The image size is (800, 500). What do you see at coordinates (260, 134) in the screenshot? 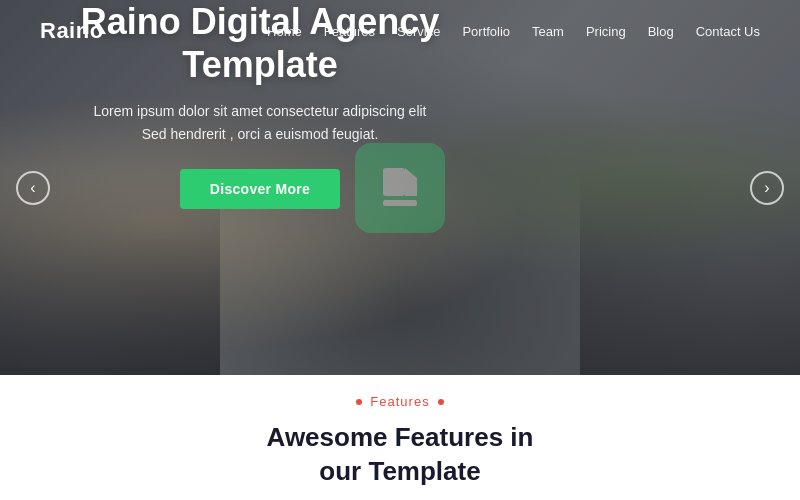
I see `hero-subtitle-line2: Sed hendrerit , orci a euismod feugiat.` at bounding box center [260, 134].